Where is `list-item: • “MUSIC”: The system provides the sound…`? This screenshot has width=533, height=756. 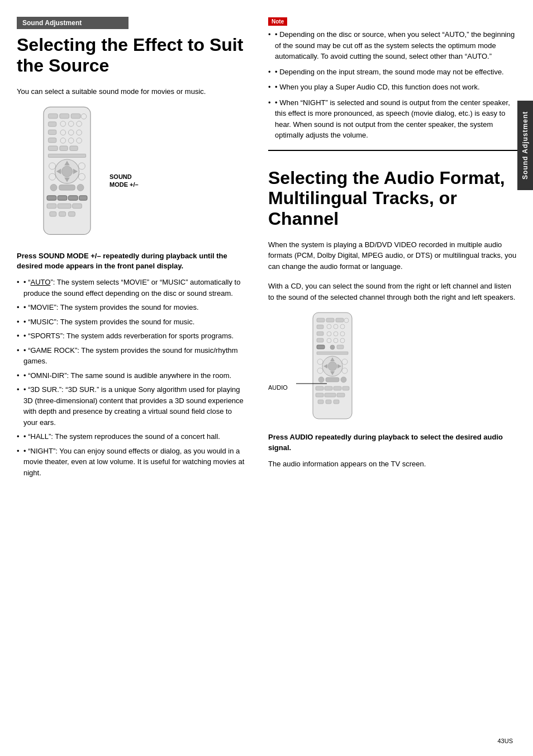 list-item: • “MUSIC”: The system provides the sound… is located at coordinates (131, 322).